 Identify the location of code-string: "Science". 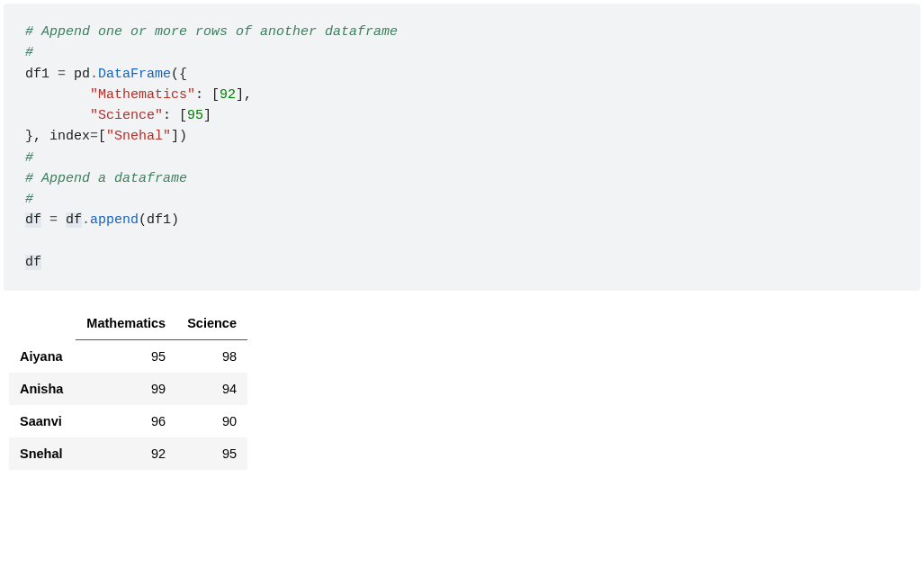
(126, 115).